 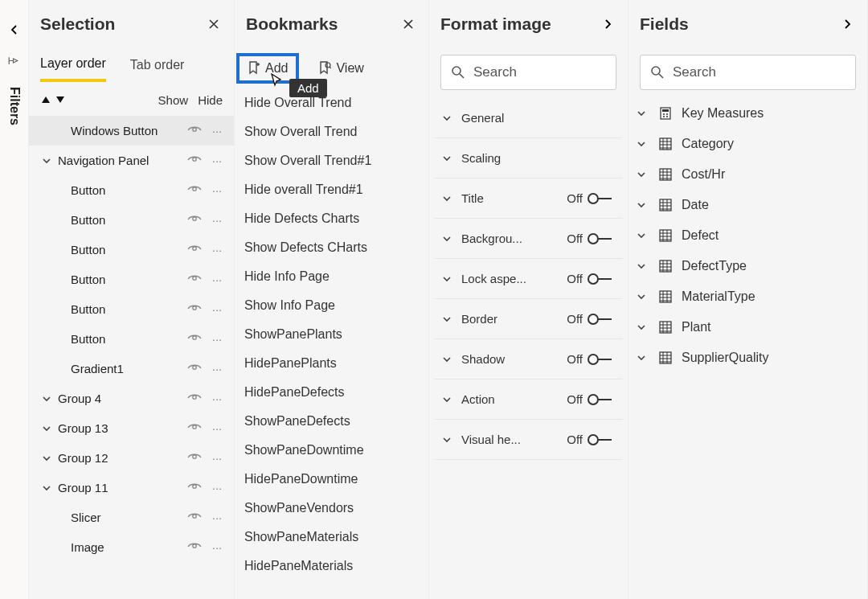 What do you see at coordinates (14, 61) in the screenshot?
I see `filter-pin-icon` at bounding box center [14, 61].